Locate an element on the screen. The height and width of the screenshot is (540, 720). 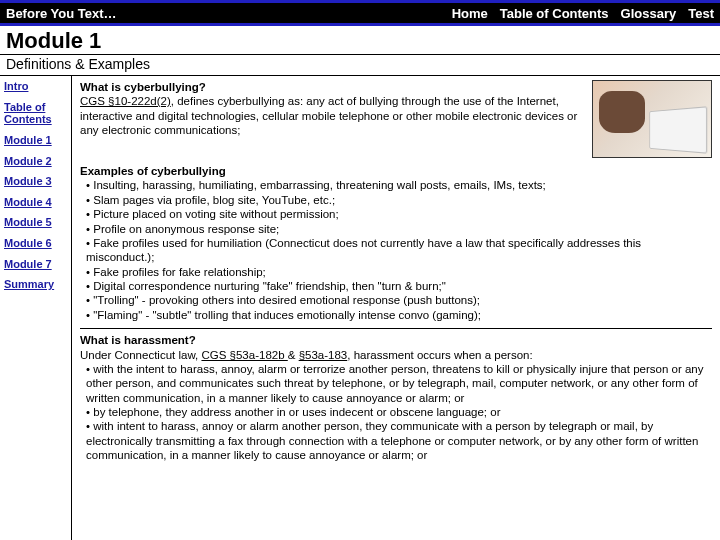
list-item: Slam pages via profile, blog site, YouTu… is located at coordinates (399, 200).